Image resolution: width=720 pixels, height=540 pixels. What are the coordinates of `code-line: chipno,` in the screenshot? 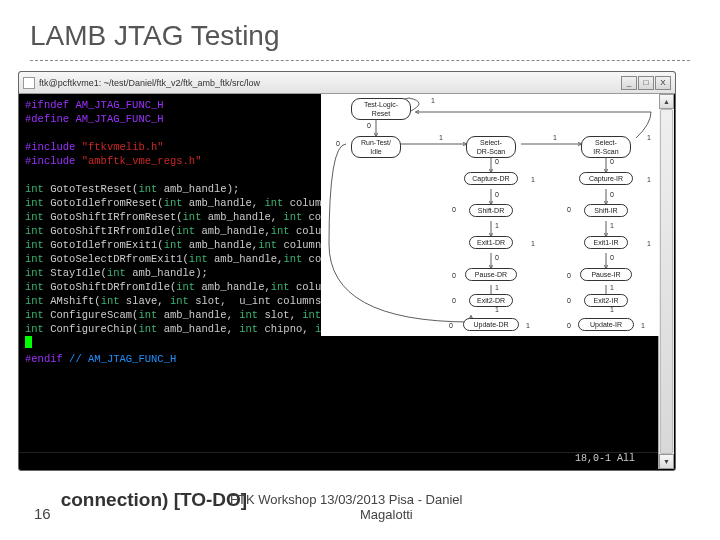 It's located at (286, 329).